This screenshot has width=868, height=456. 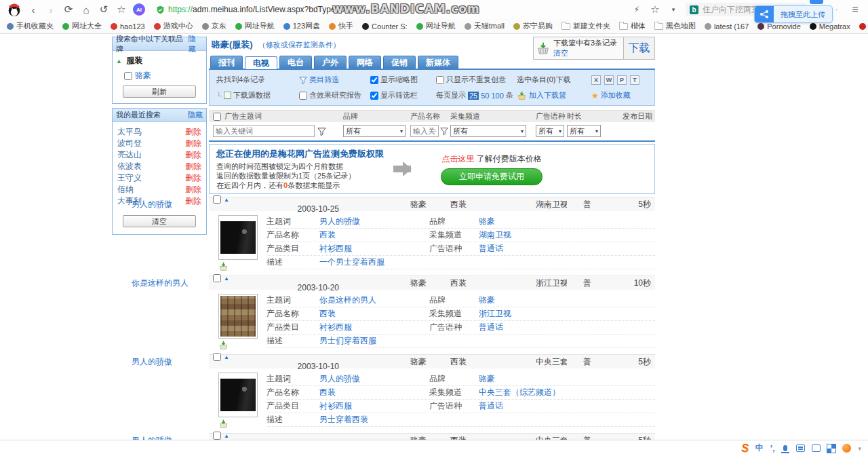 I want to click on skin-icon, so click(x=816, y=448).